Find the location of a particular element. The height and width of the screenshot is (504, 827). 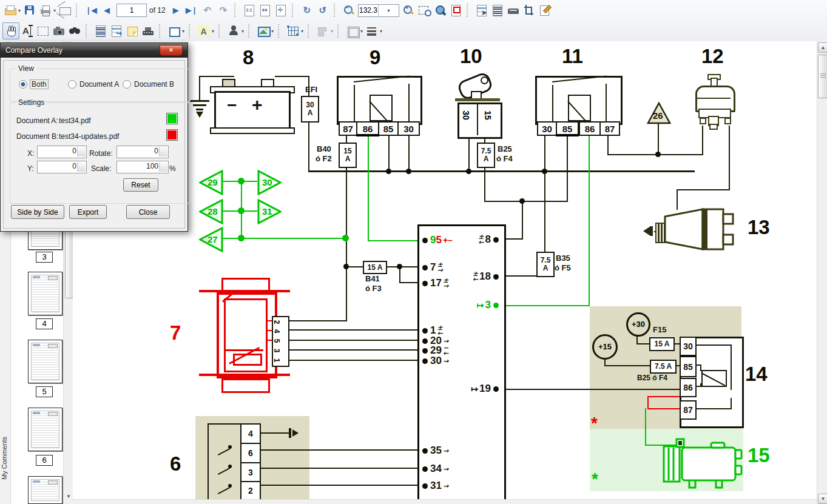

thumbnail-label-4: 4 is located at coordinates (44, 324).